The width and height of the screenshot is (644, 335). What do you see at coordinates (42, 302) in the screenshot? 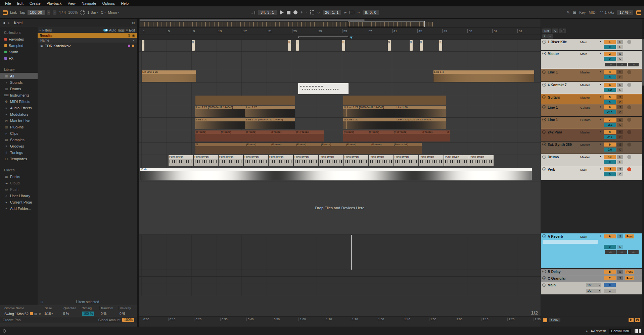
I see `add-icon: ⊕` at bounding box center [42, 302].